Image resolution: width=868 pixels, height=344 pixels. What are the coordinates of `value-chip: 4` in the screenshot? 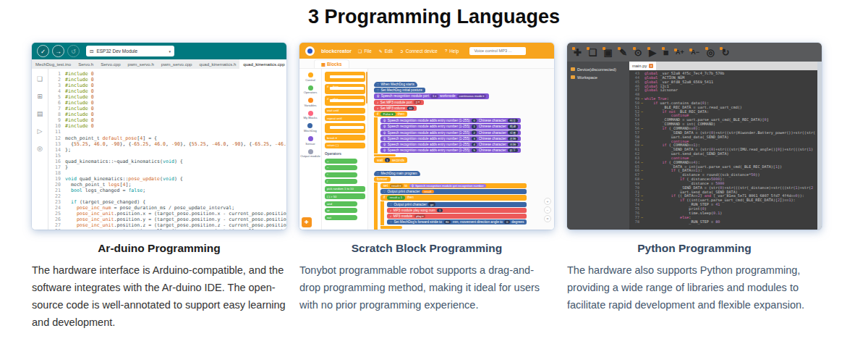 It's located at (475, 145).